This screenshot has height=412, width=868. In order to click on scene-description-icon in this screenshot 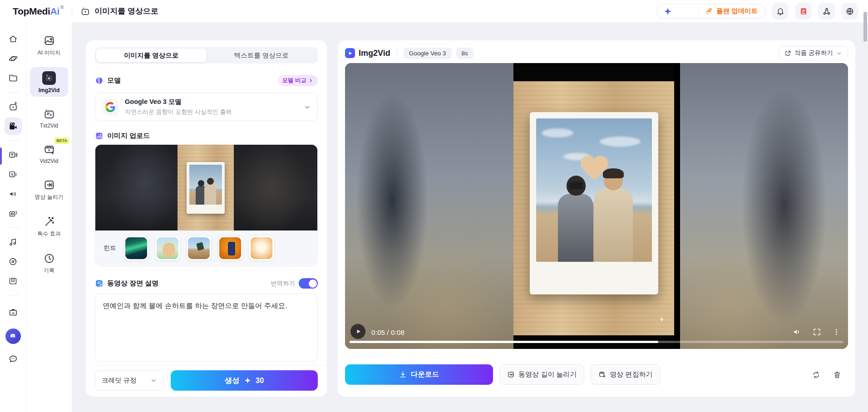, I will do `click(99, 283)`.